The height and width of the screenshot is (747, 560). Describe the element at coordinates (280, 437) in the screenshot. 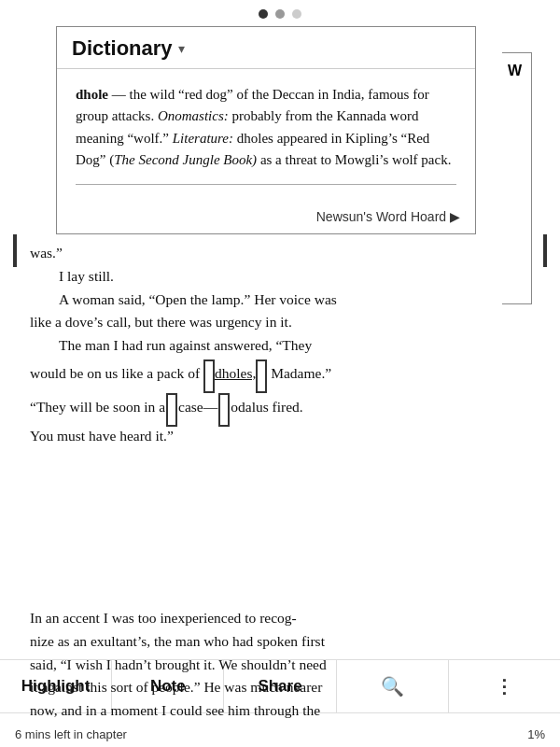

I see `text-line-8-cutoff: You must have heard it.”` at that location.